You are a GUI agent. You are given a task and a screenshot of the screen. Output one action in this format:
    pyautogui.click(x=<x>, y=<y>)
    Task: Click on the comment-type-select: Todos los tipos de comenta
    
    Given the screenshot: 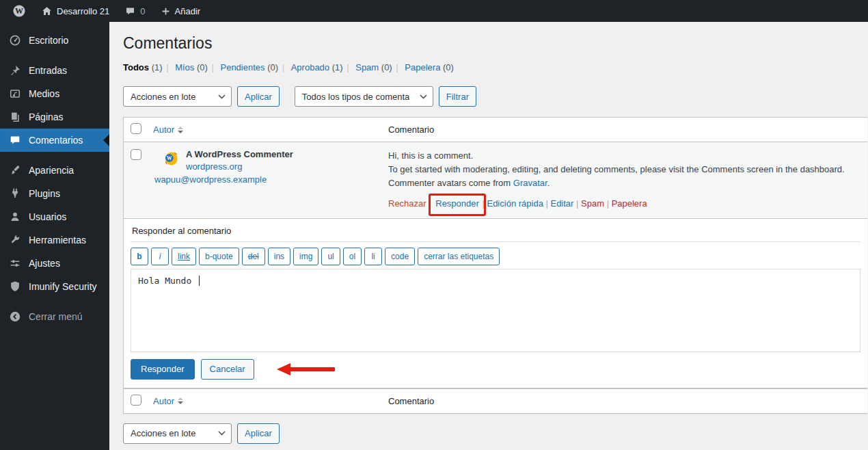 What is the action you would take?
    pyautogui.click(x=364, y=96)
    